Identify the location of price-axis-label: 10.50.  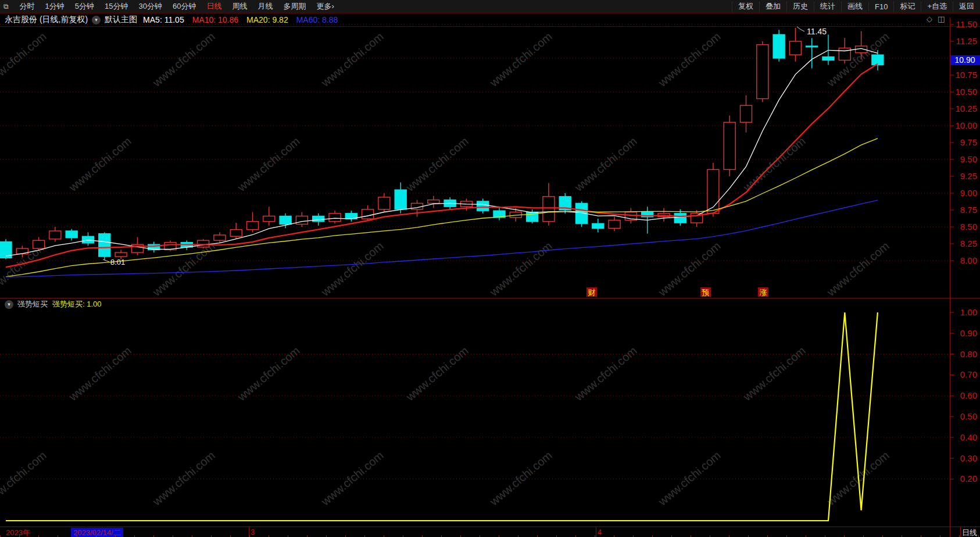
(966, 92).